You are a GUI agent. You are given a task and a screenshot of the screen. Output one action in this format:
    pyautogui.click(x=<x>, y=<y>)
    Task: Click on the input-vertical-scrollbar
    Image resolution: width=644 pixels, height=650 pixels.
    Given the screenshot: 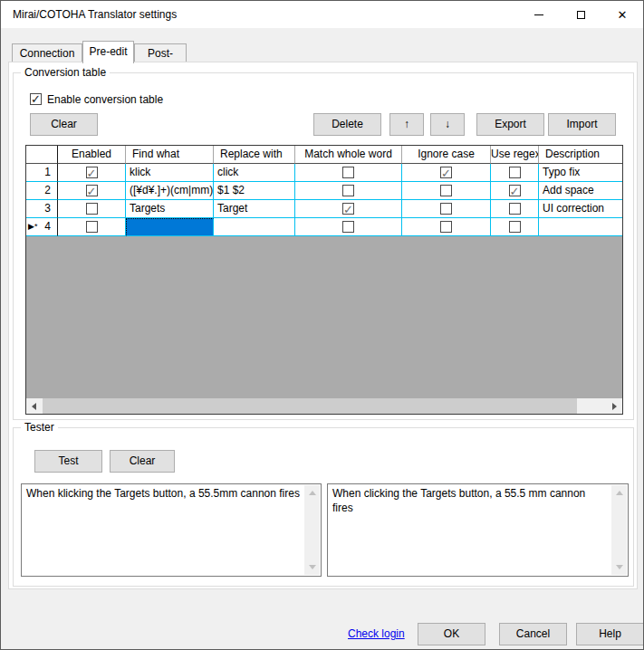 What is the action you would take?
    pyautogui.click(x=312, y=531)
    